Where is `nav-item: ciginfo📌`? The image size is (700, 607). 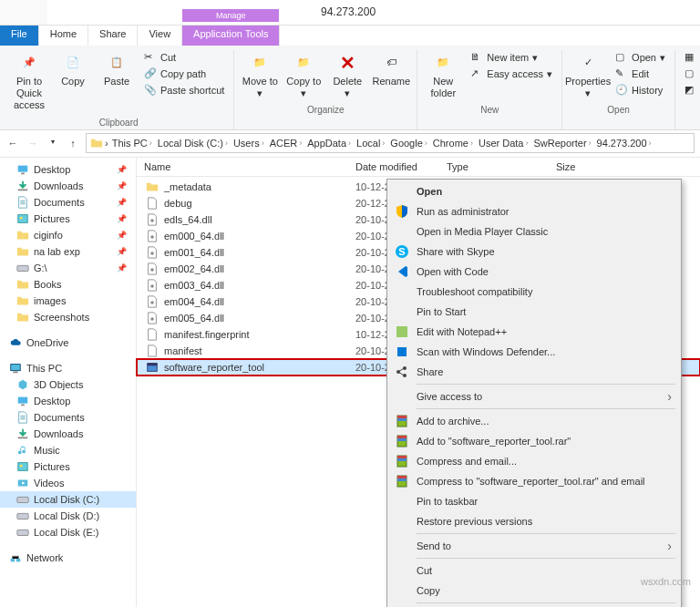
nav-item: ciginfo📌 is located at coordinates (67, 235).